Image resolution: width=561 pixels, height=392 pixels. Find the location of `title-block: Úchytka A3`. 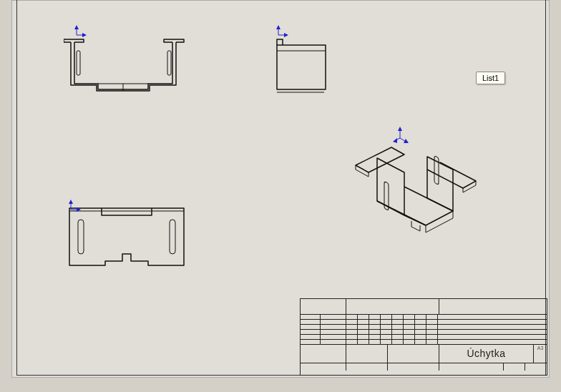

title-block: Úchytka A3 is located at coordinates (424, 337).